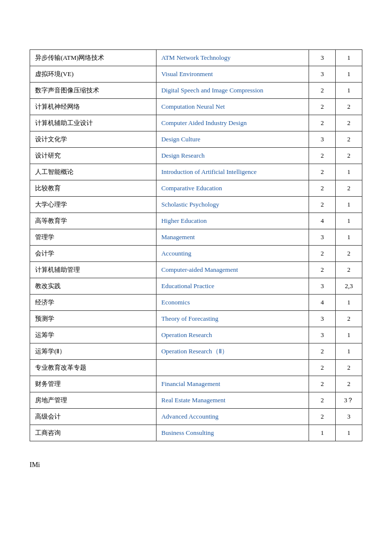  I want to click on cell-chinese: 经济学, so click(93, 302).